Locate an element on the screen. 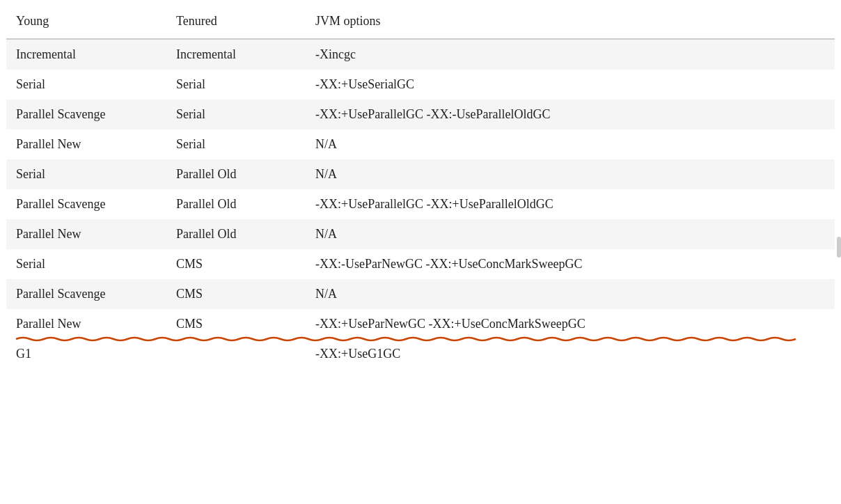 The height and width of the screenshot is (504, 841). table-row: Parallel NewSerialN/A is located at coordinates (420, 145).